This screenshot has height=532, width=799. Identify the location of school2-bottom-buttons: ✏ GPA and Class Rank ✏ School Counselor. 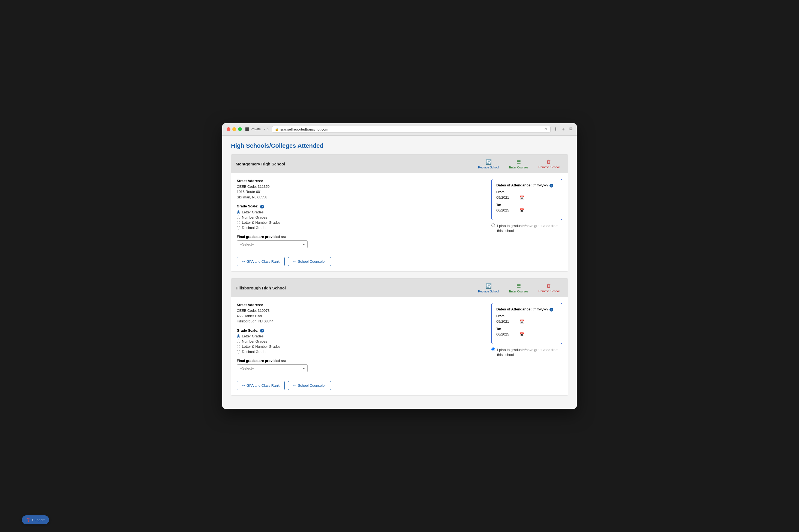
(400, 387).